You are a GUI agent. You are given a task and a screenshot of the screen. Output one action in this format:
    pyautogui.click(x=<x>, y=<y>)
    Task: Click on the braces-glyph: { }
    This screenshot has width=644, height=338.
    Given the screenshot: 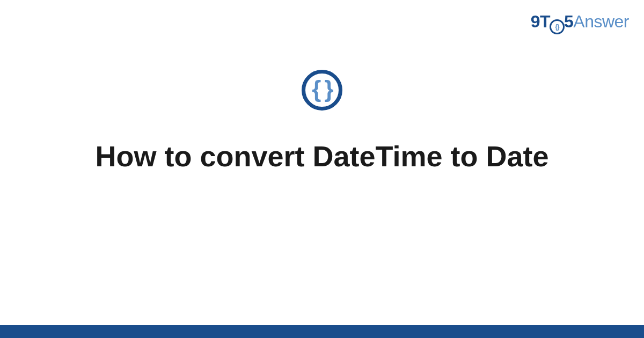 What is the action you would take?
    pyautogui.click(x=322, y=89)
    